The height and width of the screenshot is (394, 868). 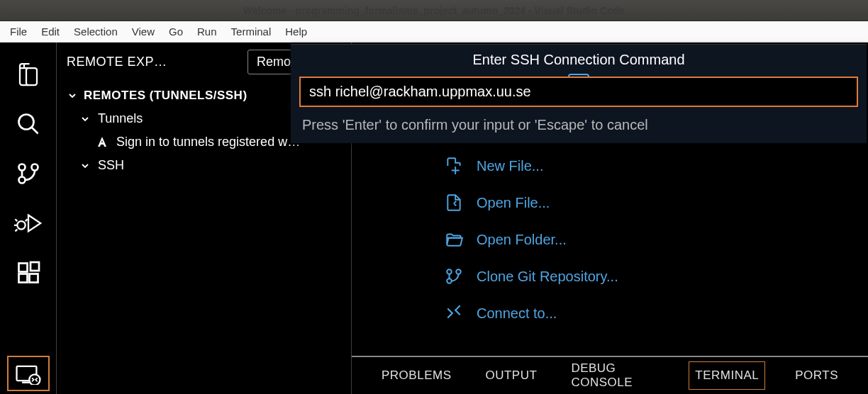 I want to click on sidebar-title: REMOTE EXP…, so click(x=153, y=62).